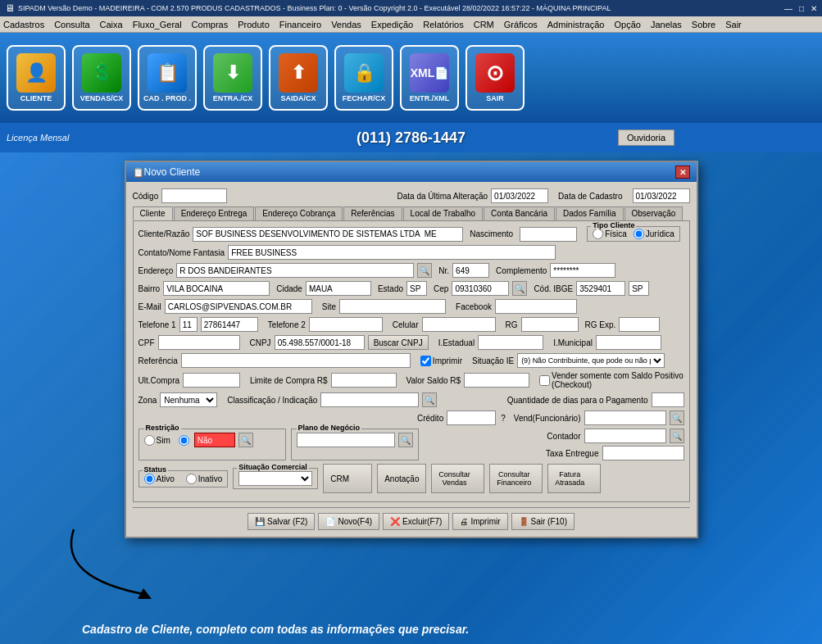  Describe the element at coordinates (184, 441) in the screenshot. I see `restricao-nao-radio` at that location.